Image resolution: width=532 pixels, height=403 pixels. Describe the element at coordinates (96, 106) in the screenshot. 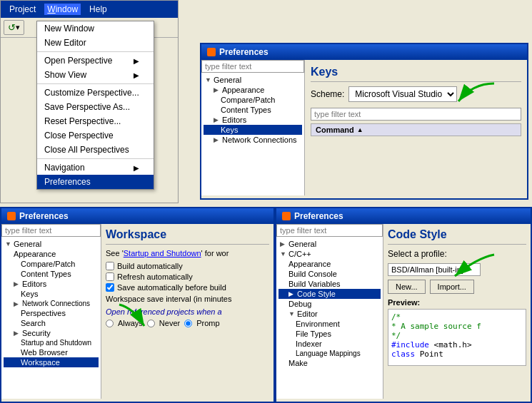

I see `window-dropdown: New Window New Editor Open Perspective▶ …` at that location.